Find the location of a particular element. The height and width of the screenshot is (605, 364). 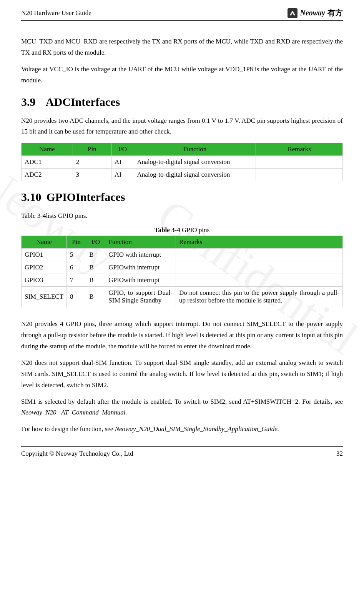

caption-rest: GPIO pins is located at coordinates (195, 230).